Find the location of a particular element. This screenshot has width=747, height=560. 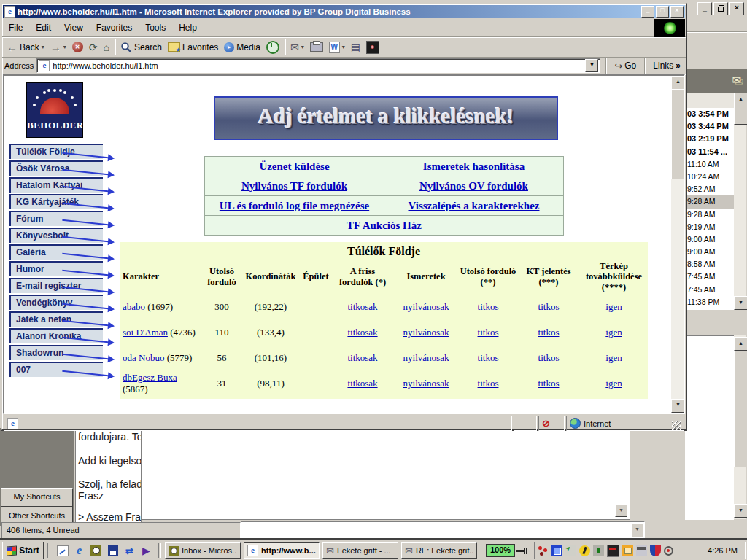

refresh-button: ⟳ is located at coordinates (93, 47).